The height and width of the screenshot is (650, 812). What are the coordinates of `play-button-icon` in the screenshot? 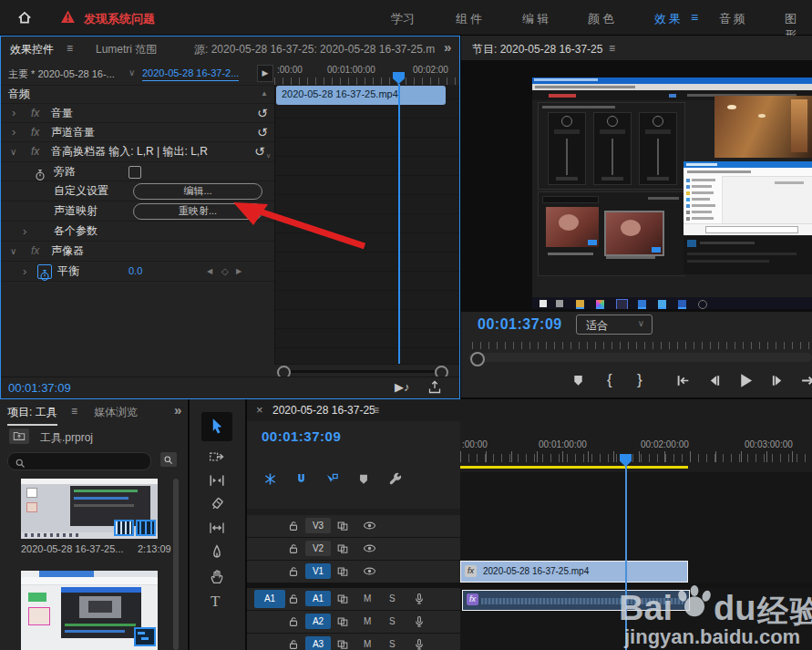 It's located at (745, 381).